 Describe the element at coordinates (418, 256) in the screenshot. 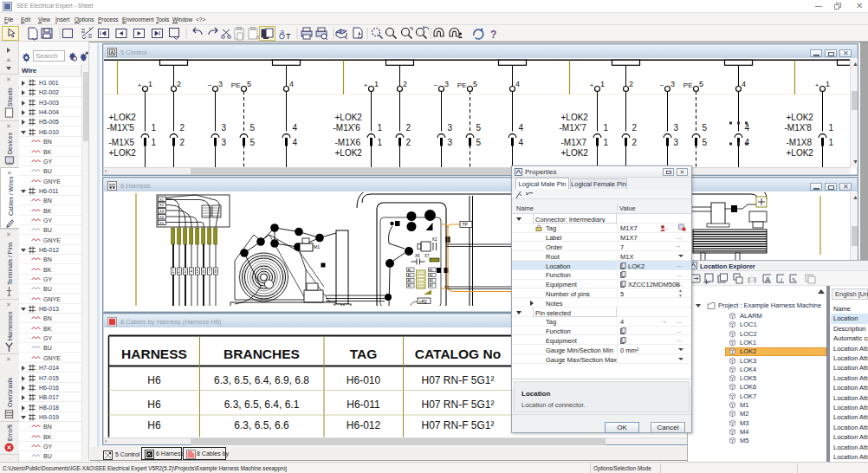

I see `svg-text: X6` at that location.